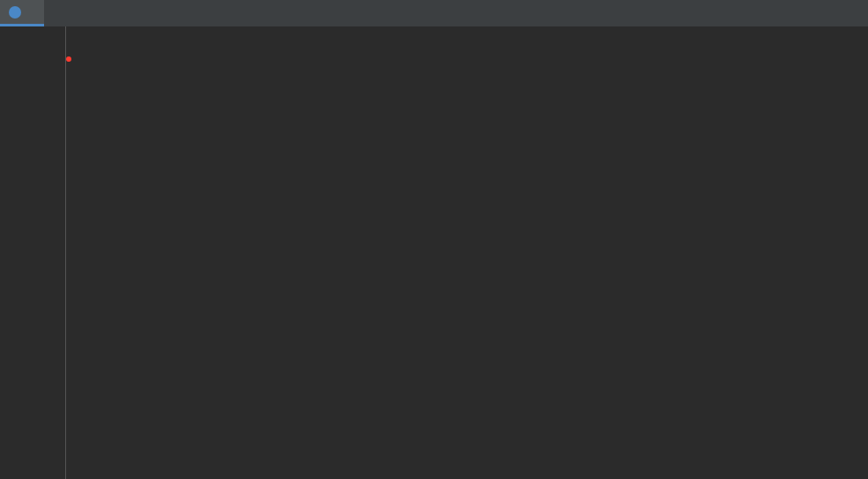  Describe the element at coordinates (434, 14) in the screenshot. I see `tab-bar` at that location.